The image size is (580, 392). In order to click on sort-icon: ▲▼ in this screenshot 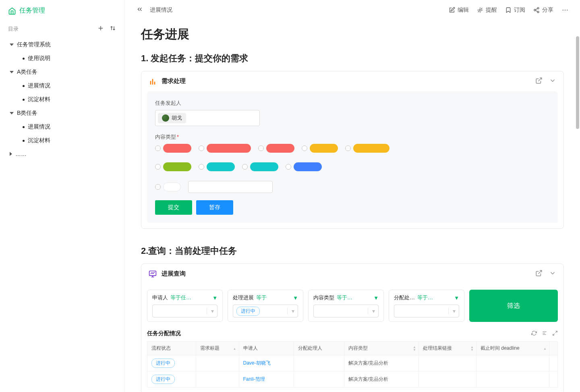, I will do `click(472, 348)`.